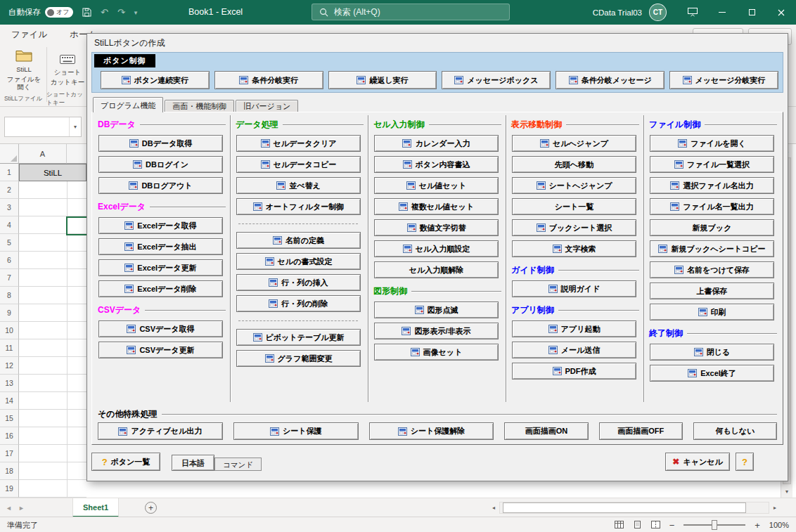 The image size is (796, 532). I want to click on row-header: 8, so click(10, 295).